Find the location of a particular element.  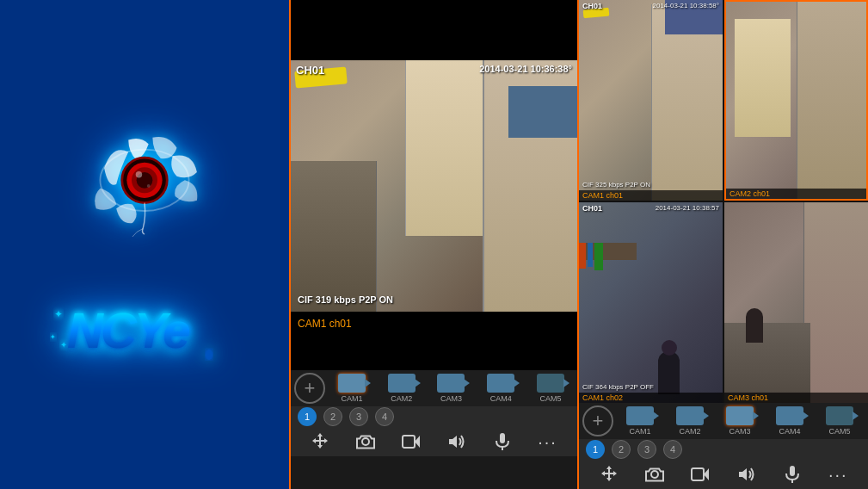

page-dot-m3: 3 is located at coordinates (647, 449).